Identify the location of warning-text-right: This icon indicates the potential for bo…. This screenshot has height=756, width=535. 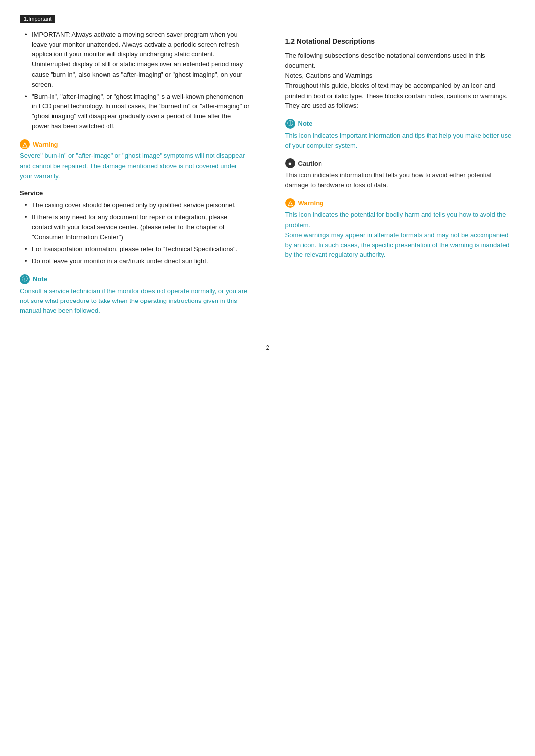
(400, 235).